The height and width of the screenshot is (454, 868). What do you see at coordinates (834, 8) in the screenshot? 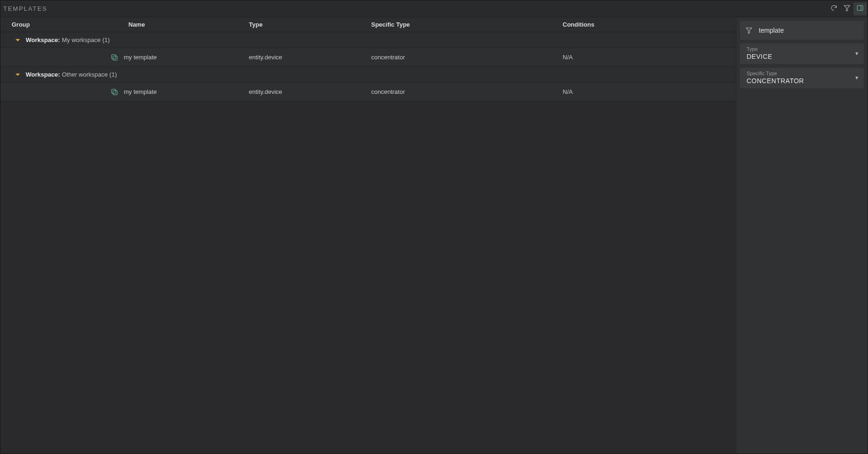
I see `refresh-icon` at bounding box center [834, 8].